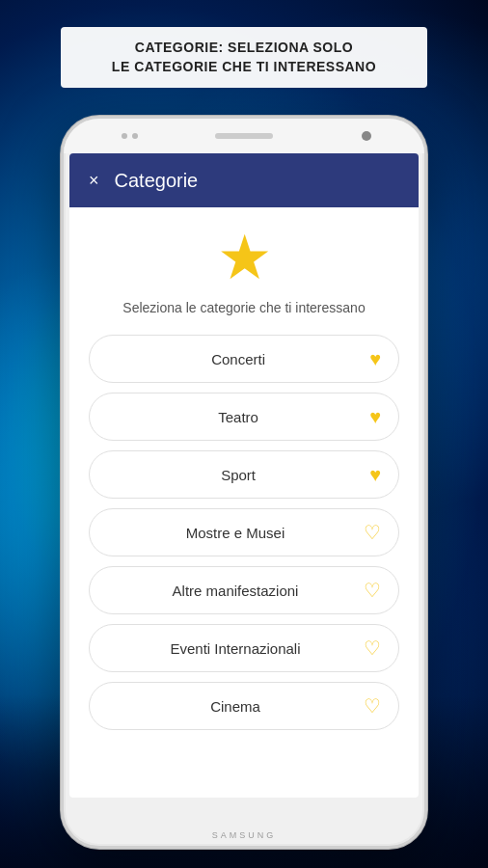 The image size is (488, 868). What do you see at coordinates (372, 590) in the screenshot?
I see `heart-icon-altre-manifestazioni` at bounding box center [372, 590].